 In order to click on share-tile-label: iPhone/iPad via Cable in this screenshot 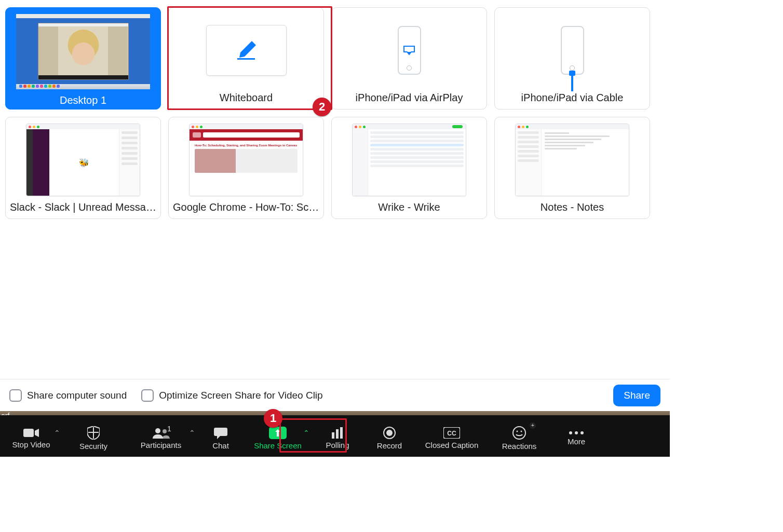, I will do `click(572, 99)`.